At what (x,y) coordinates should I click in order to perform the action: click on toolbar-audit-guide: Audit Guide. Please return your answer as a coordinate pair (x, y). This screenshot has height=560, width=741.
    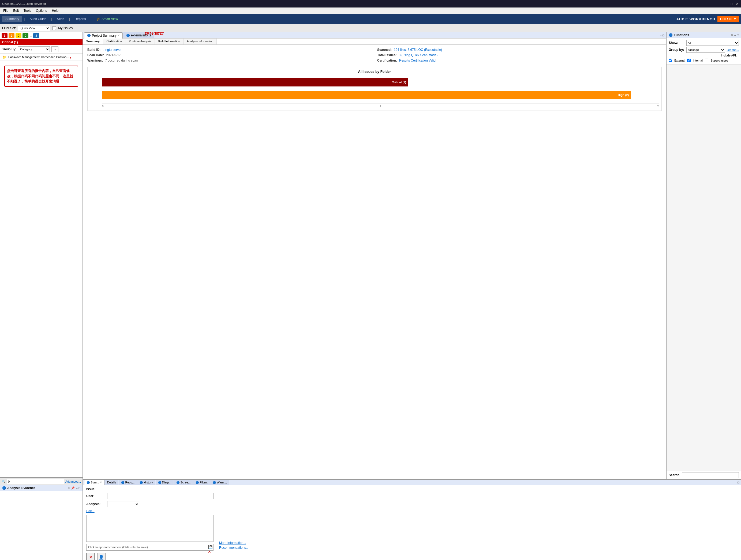
    Looking at the image, I should click on (38, 19).